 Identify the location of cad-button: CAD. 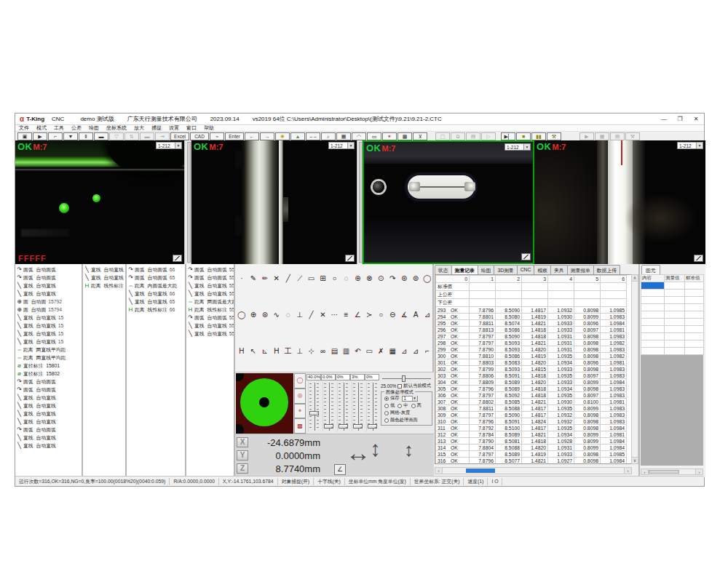
(199, 137).